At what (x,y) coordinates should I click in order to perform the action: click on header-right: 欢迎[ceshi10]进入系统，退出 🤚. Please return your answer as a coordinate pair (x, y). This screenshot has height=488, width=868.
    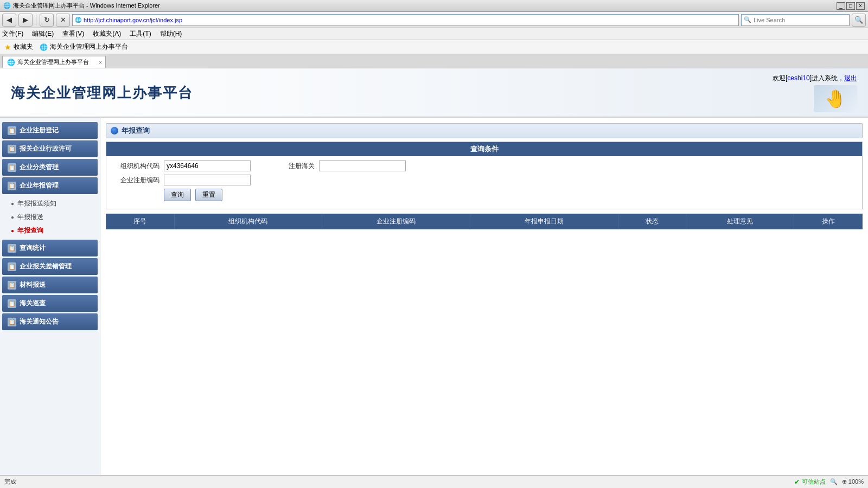
    Looking at the image, I should click on (815, 93).